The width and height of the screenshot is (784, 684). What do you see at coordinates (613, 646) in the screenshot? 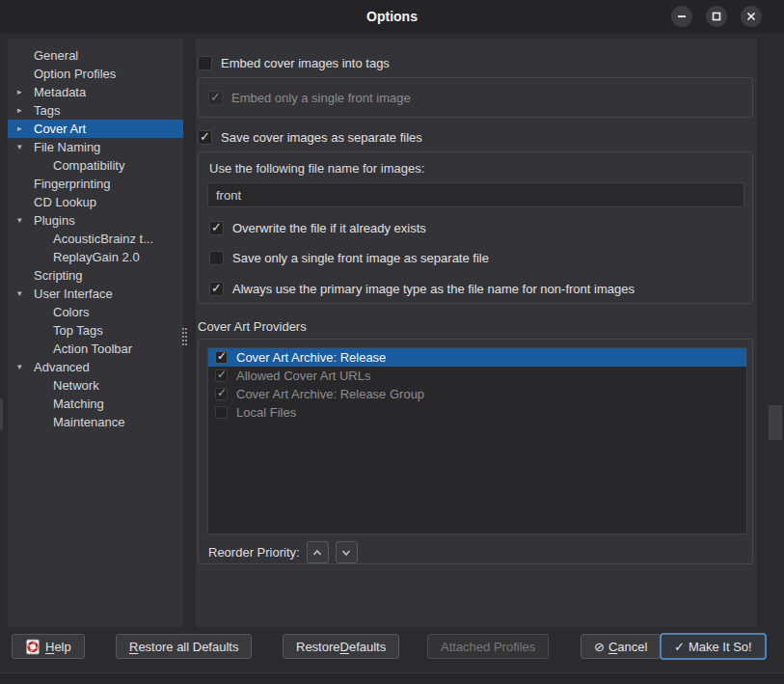
I see `button-accel: C` at bounding box center [613, 646].